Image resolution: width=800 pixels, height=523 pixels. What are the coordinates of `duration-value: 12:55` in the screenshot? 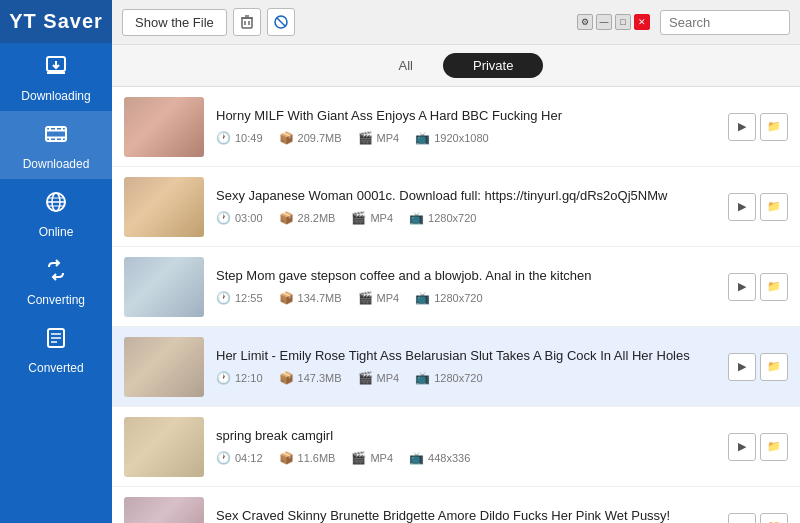 It's located at (249, 298).